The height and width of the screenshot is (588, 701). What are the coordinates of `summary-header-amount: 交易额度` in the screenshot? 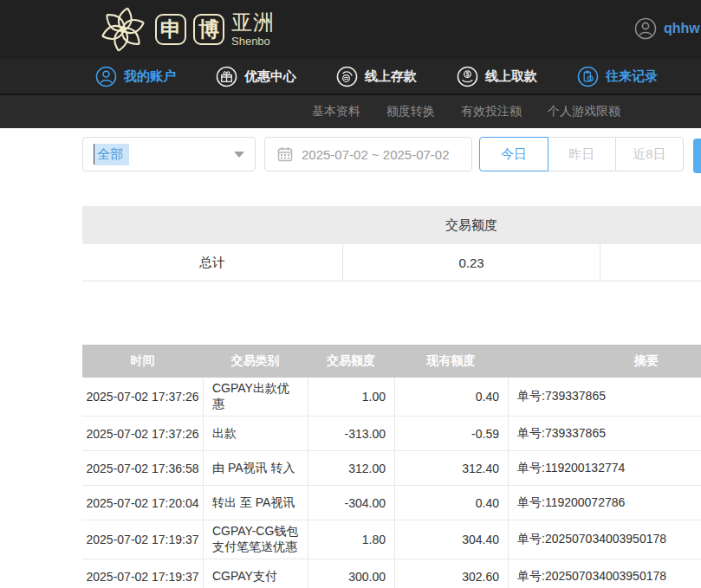 It's located at (471, 225).